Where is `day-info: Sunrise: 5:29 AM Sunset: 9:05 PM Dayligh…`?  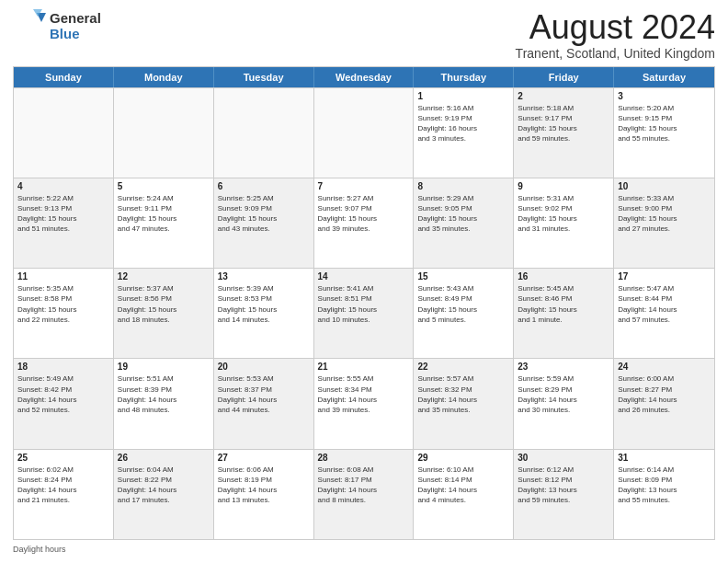 day-info: Sunrise: 5:29 AM Sunset: 9:05 PM Dayligh… is located at coordinates (463, 213).